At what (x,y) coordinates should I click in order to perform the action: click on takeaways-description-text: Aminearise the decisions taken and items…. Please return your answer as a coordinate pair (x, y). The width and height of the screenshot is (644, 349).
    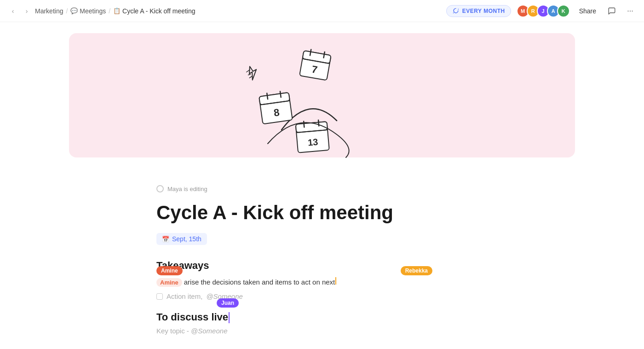
    Looking at the image, I should click on (247, 282).